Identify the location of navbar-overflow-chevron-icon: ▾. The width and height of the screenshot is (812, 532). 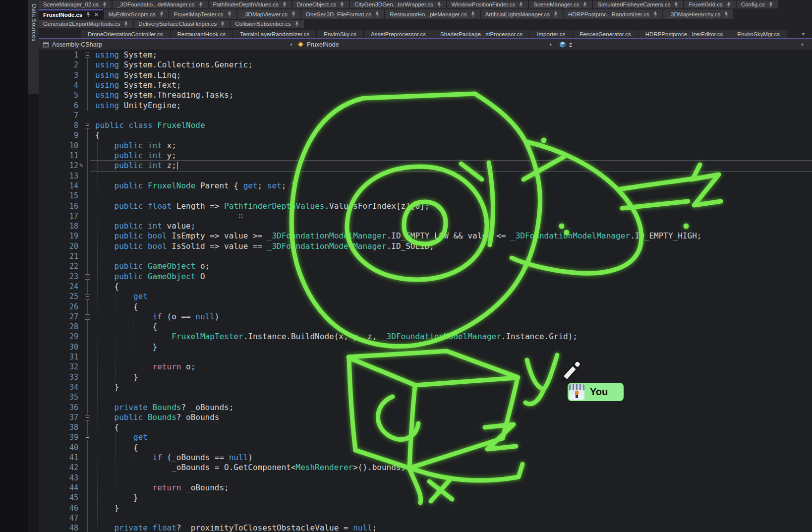
(802, 45).